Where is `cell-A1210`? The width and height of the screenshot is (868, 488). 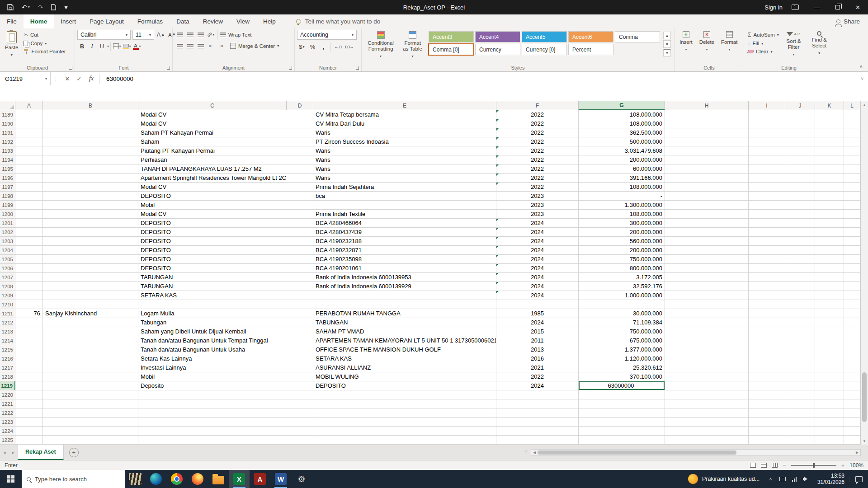
cell-A1210 is located at coordinates (29, 305).